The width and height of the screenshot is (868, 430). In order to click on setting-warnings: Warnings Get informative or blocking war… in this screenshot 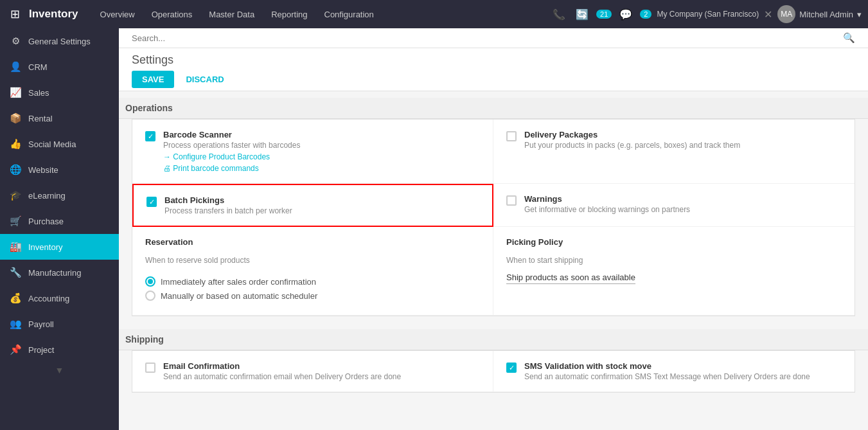, I will do `click(674, 206)`.